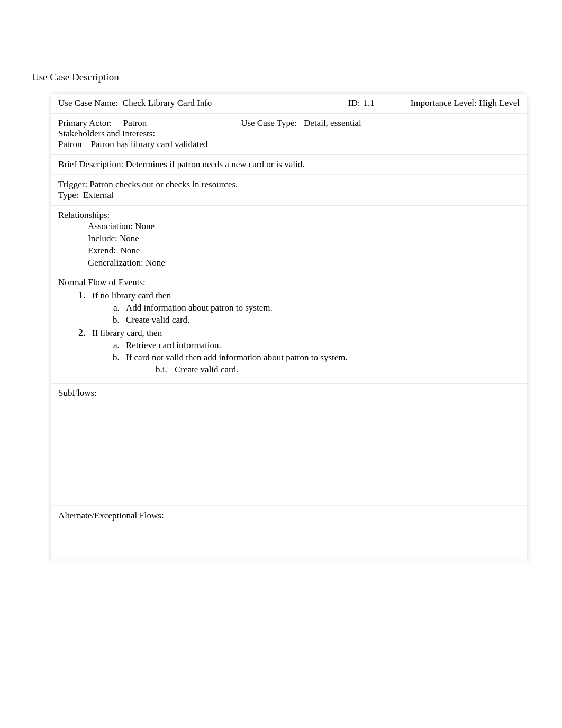 This screenshot has width=562, height=728. Describe the element at coordinates (289, 103) in the screenshot. I see `row-name-id-importance: Use Case Name: Check Library Card Info I…` at that location.